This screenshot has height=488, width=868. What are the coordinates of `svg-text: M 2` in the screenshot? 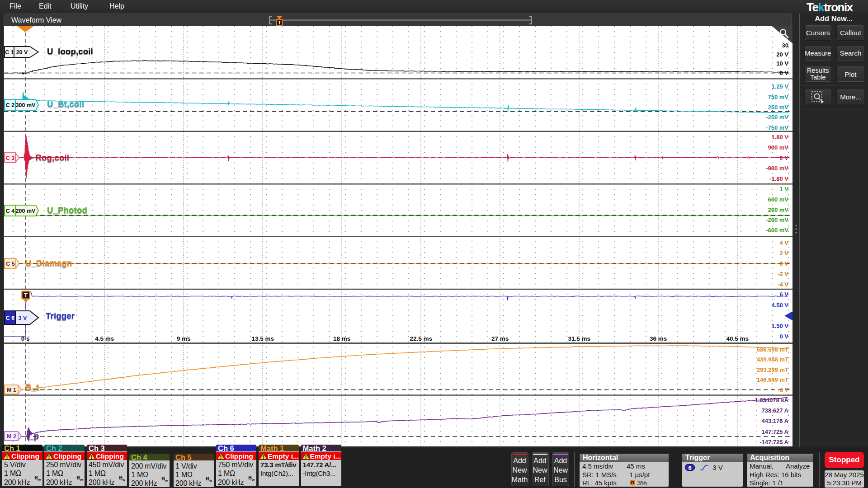 It's located at (12, 436).